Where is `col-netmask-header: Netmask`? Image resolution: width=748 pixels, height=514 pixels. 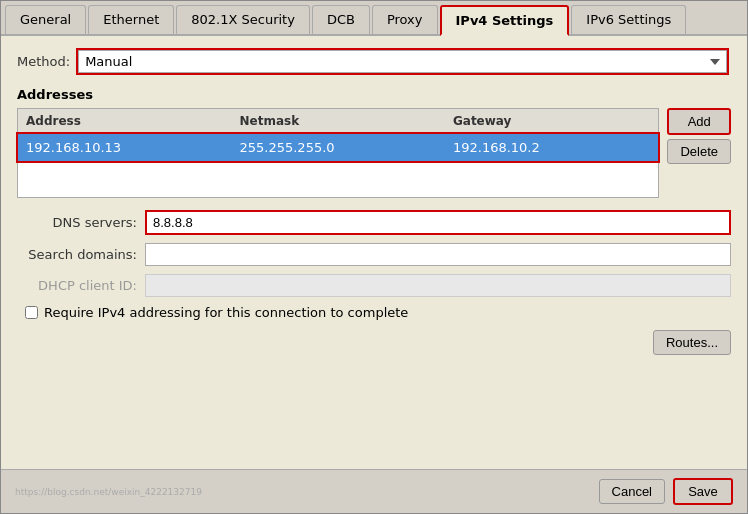 col-netmask-header: Netmask is located at coordinates (338, 121).